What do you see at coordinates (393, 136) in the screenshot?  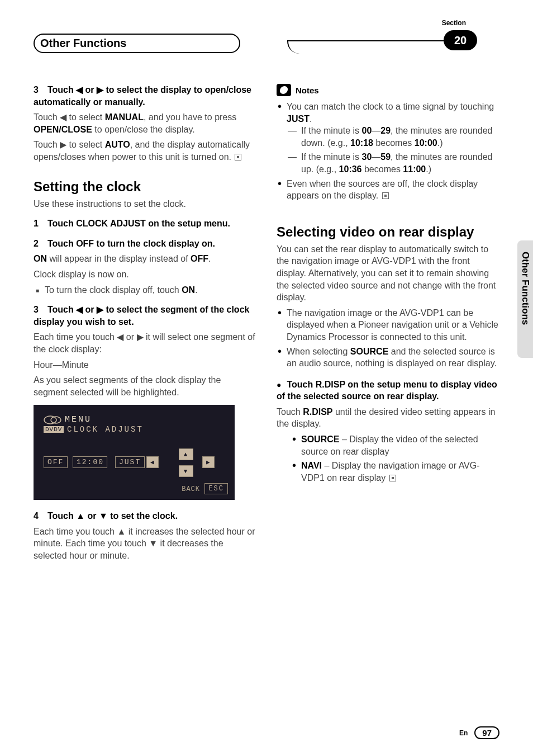 I see `note1-sub1: If the minute is 00—29, the minutes are …` at bounding box center [393, 136].